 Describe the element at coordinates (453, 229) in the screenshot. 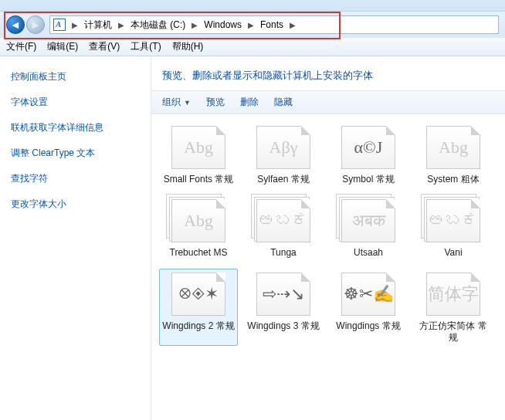

I see `font-item: ಅಬಕVani` at that location.